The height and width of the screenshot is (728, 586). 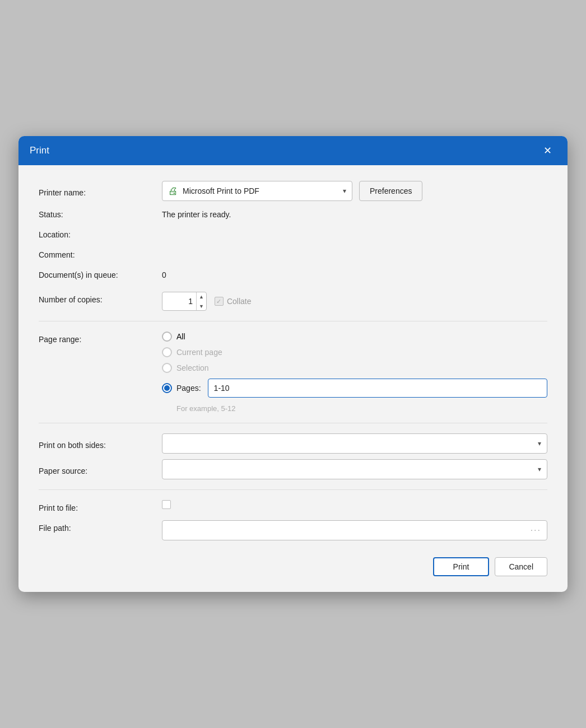 What do you see at coordinates (355, 530) in the screenshot?
I see `file-path-input: ···` at bounding box center [355, 530].